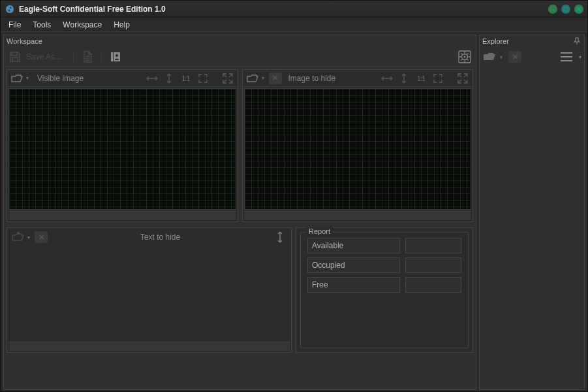 The height and width of the screenshot is (392, 588). I want to click on explorer-content, so click(532, 228).